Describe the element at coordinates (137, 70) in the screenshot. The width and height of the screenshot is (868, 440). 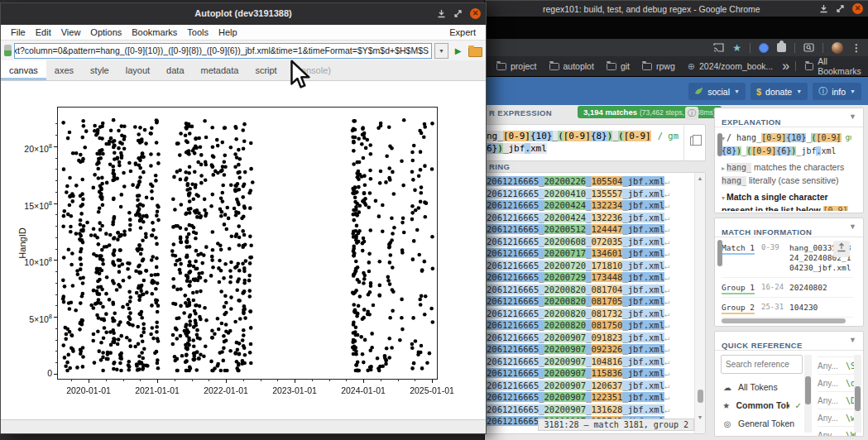
I see `tab-layout: layout` at that location.